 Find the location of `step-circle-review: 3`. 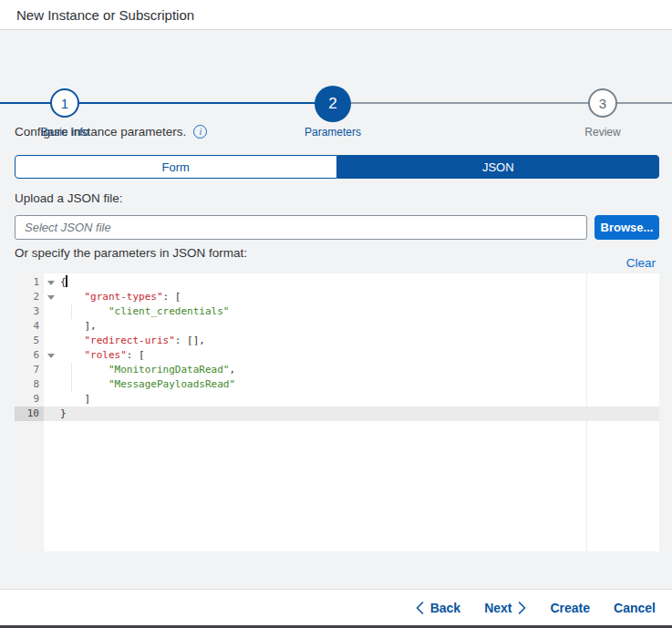

step-circle-review: 3 is located at coordinates (603, 103).